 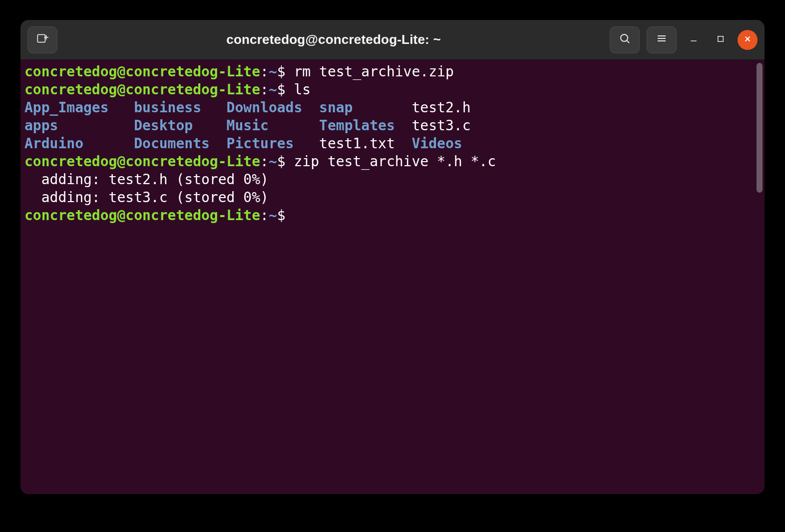 What do you see at coordinates (147, 180) in the screenshot?
I see `zip-output-line: adding: test2.h (stored 0%)` at bounding box center [147, 180].